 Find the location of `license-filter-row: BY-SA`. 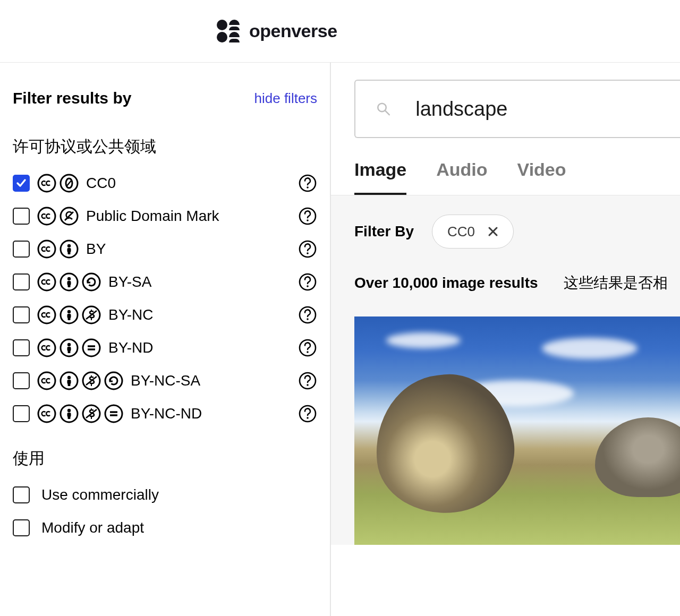

license-filter-row: BY-SA is located at coordinates (165, 282).